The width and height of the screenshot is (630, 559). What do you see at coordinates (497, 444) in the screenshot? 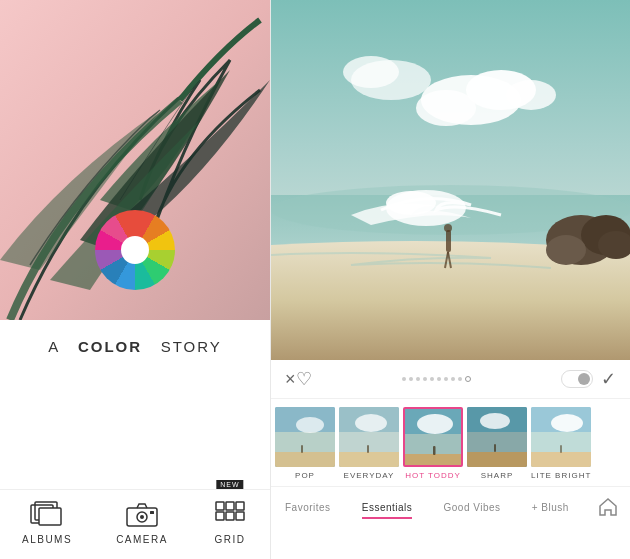
I see `filter-sharp: SHARP` at bounding box center [497, 444].